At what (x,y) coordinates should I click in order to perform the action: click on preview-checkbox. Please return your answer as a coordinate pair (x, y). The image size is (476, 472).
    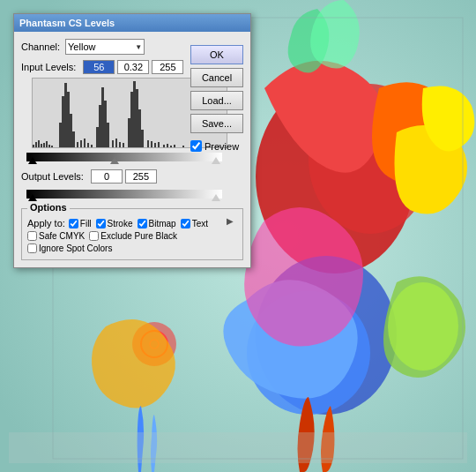
    Looking at the image, I should click on (196, 146).